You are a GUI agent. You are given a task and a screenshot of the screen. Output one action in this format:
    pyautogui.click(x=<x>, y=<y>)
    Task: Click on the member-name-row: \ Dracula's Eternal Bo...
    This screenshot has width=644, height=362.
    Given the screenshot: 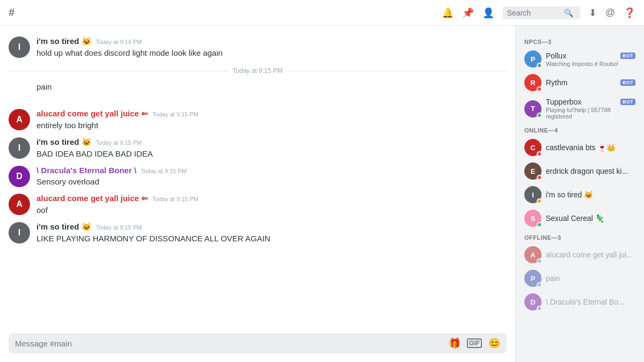 What is the action you would take?
    pyautogui.click(x=590, y=302)
    